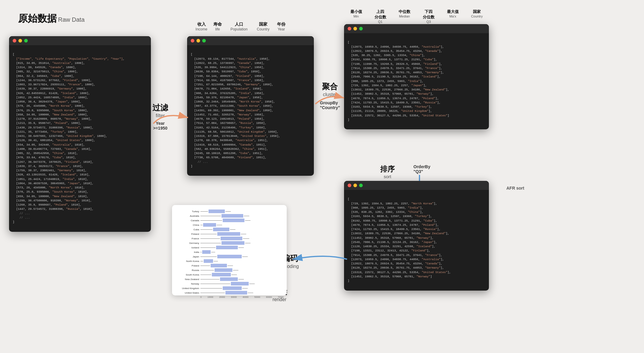  I want to click on aggregate-code: [ [12073, 16959.5, 24096, 34030.75, 4405…, so click(416, 81).